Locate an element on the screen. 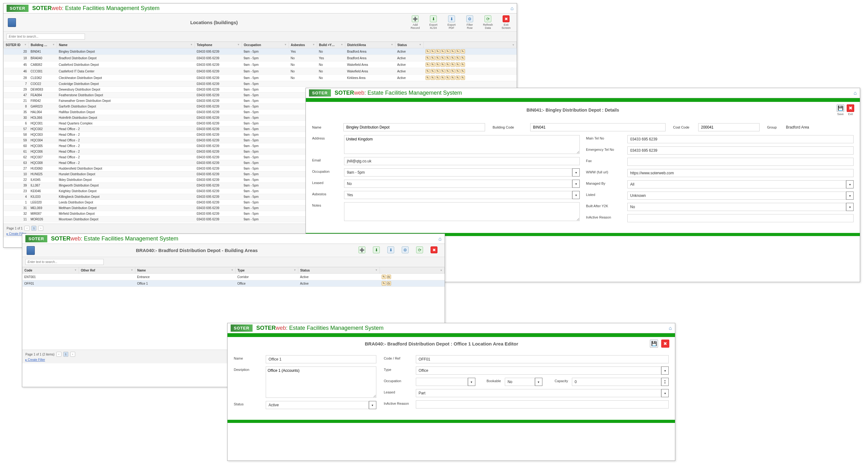 This screenshot has height=469, width=868. email-field is located at coordinates (462, 161).